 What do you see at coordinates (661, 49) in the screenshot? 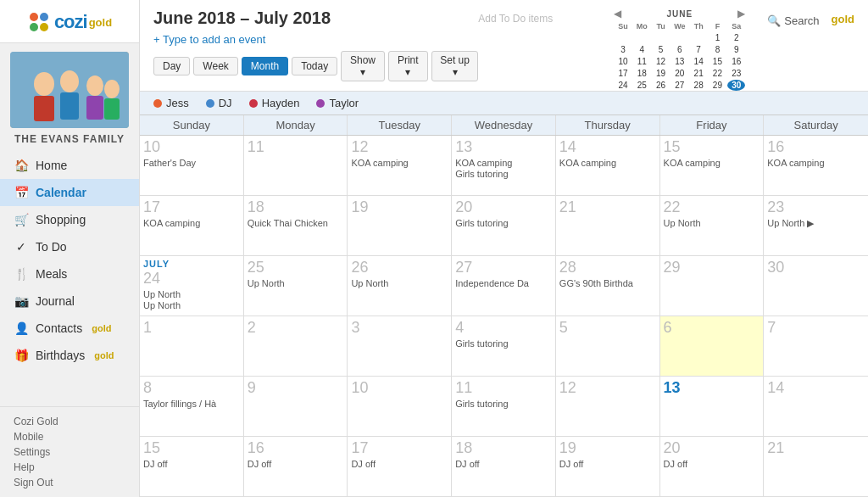
I see `mini-cal-day: 5` at bounding box center [661, 49].